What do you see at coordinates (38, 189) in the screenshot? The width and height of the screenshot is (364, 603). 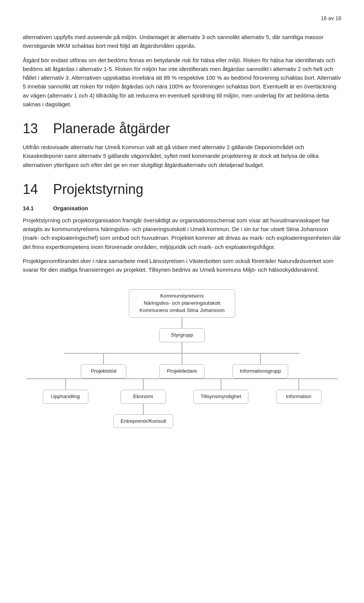 I see `section-14-number: 14` at bounding box center [38, 189].